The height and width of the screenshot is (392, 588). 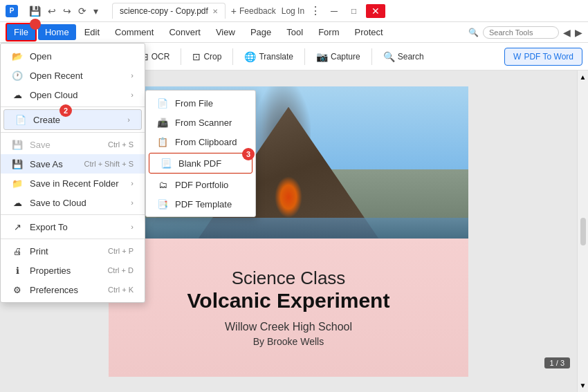 What do you see at coordinates (201, 122) in the screenshot?
I see `submenu-from-scanner: 📠 From Scanner` at bounding box center [201, 122].